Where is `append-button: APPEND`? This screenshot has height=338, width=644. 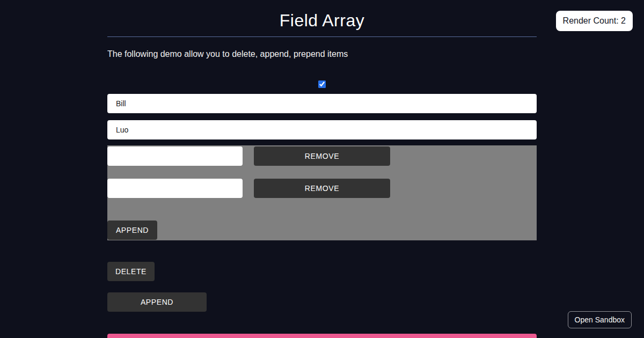 append-button: APPEND is located at coordinates (157, 302).